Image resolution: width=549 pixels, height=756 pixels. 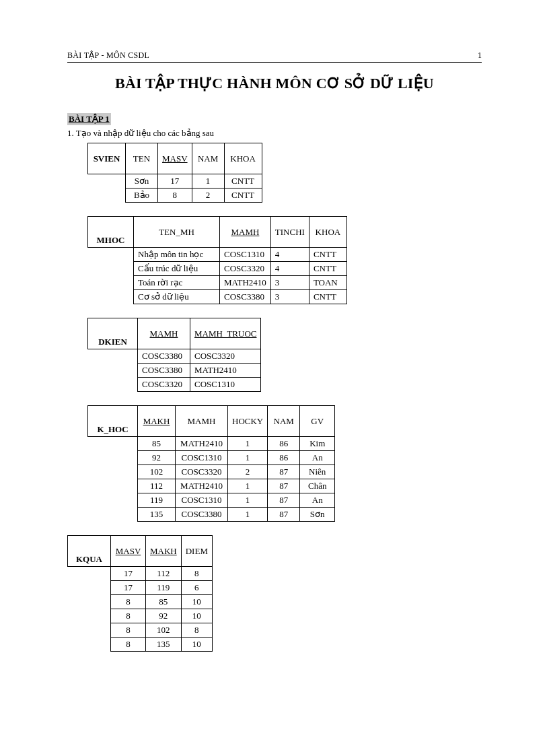 What do you see at coordinates (140, 574) in the screenshot?
I see `table-row: 17 112 8` at bounding box center [140, 574].